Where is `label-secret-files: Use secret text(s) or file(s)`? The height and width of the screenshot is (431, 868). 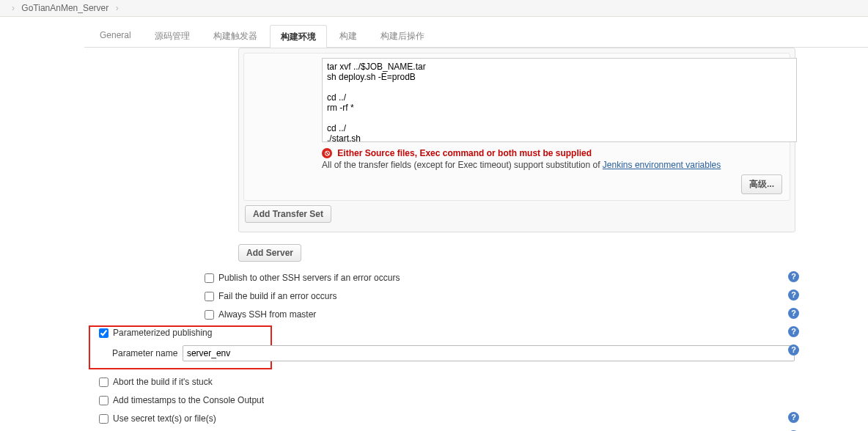
label-secret-files: Use secret text(s) or file(s) is located at coordinates (164, 419).